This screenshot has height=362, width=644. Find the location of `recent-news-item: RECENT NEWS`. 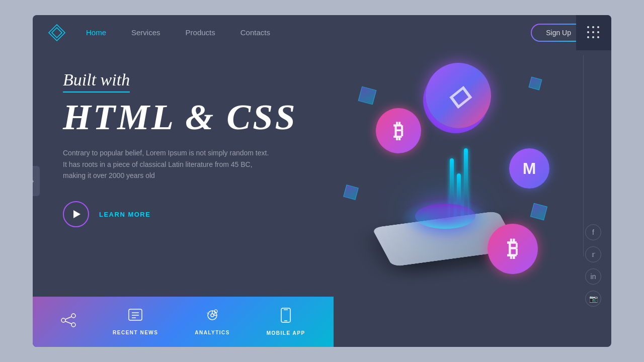

recent-news-item: RECENT NEWS is located at coordinates (135, 322).